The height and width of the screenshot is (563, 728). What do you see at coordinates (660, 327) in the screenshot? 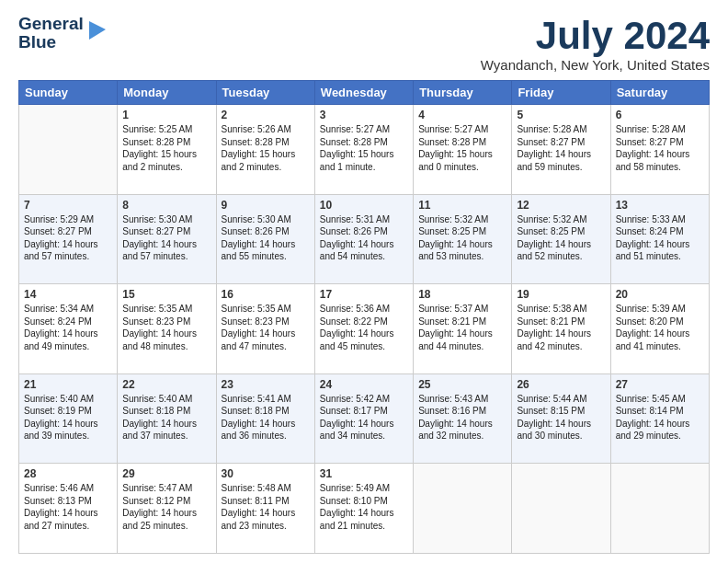
I see `day-info: Sunrise: 5:39 AMSunset: 8:20 PMDaylight:…` at bounding box center [660, 327].